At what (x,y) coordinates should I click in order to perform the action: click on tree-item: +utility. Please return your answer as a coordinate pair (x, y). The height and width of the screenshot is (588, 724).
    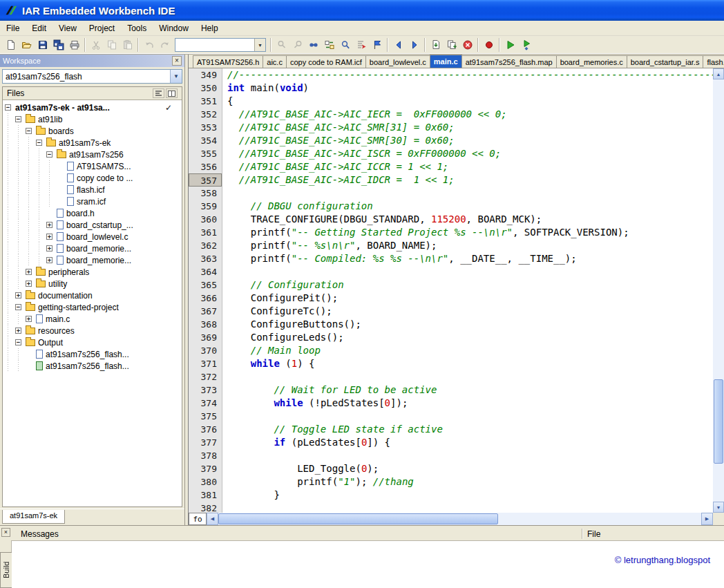
    Looking at the image, I should click on (93, 283).